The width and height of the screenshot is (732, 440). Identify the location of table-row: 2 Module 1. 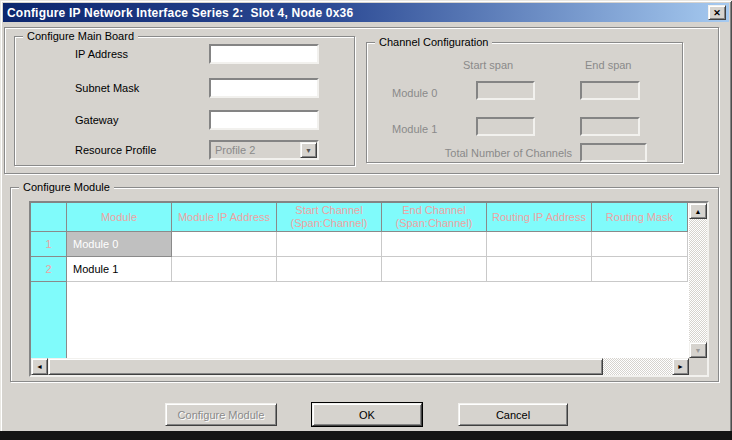
(360, 270).